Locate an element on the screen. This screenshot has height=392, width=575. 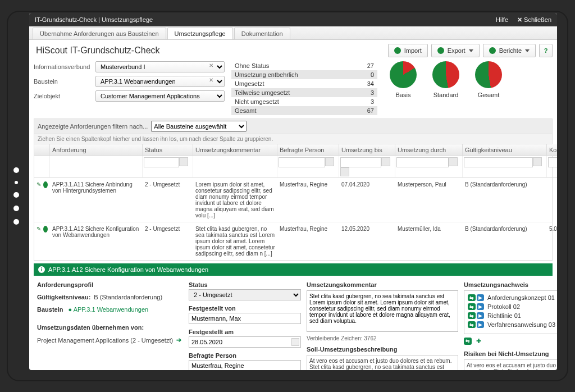
filter-bis-input is located at coordinates (360, 162).